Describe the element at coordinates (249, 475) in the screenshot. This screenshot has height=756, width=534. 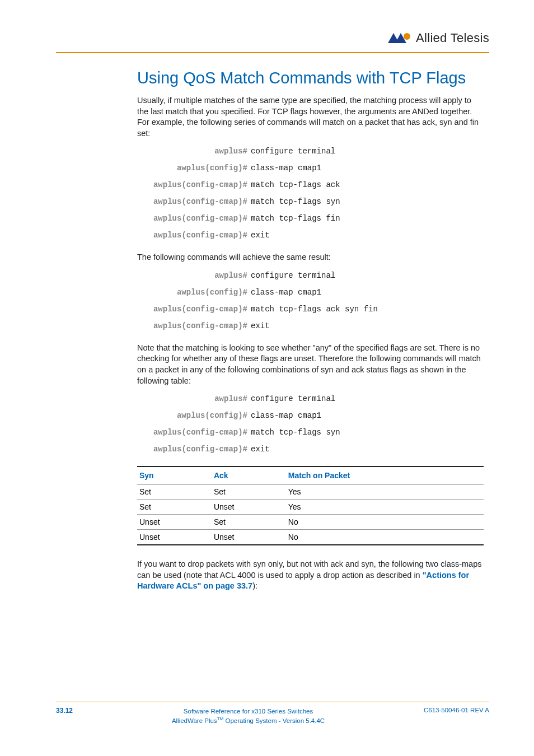
I see `table-header: Ack` at that location.